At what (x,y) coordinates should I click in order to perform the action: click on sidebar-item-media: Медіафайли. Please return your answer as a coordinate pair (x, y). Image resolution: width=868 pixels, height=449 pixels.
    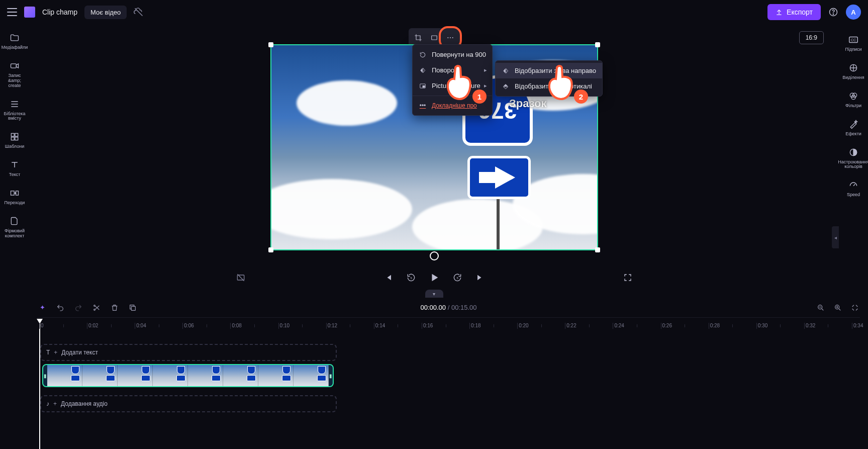
    Looking at the image, I should click on (15, 41).